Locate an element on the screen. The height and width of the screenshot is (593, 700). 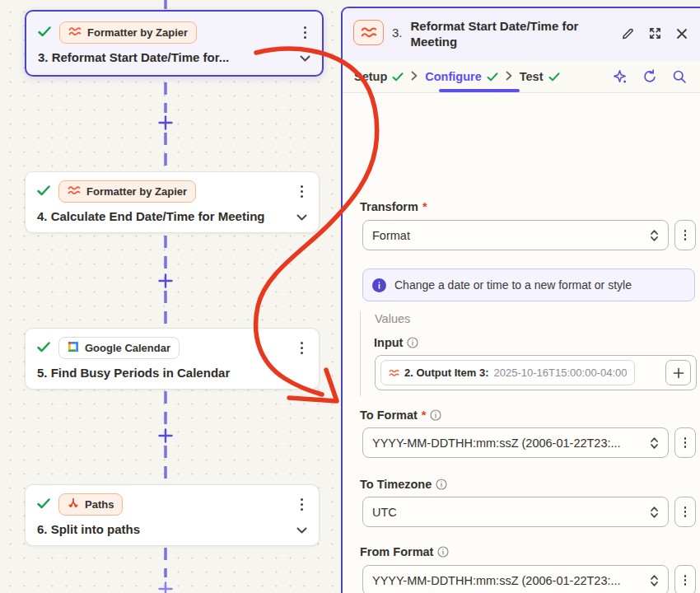
refresh-icon is located at coordinates (650, 77).